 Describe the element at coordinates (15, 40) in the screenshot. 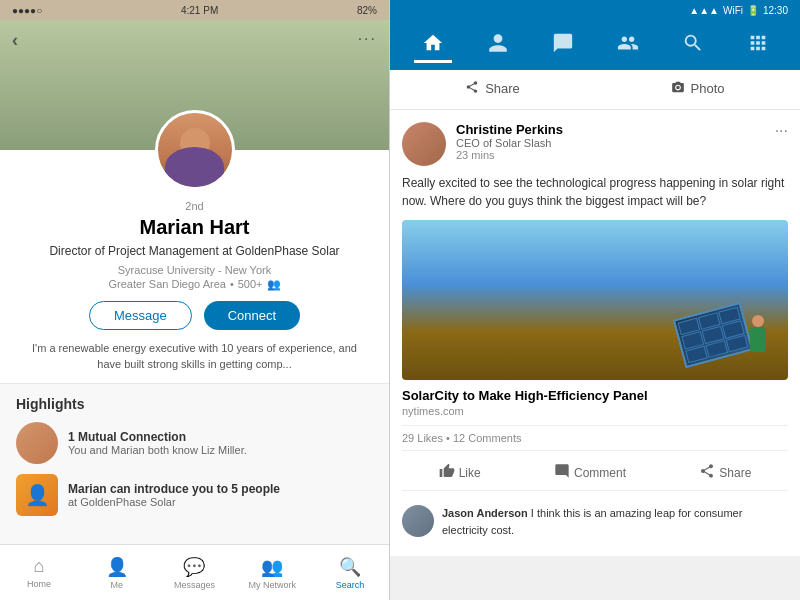

I see `back-arrow-icon: ‹` at that location.